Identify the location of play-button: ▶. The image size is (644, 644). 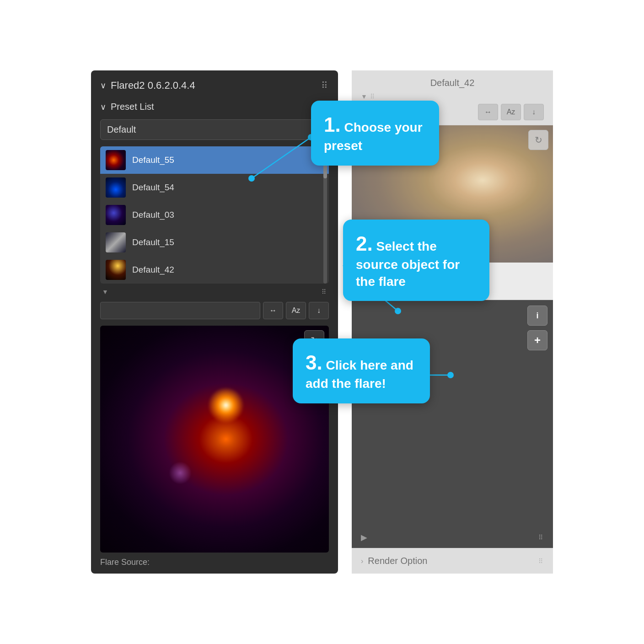
(364, 537).